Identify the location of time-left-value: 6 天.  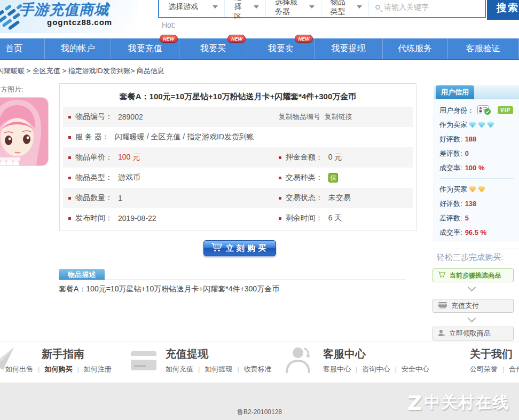
(335, 218).